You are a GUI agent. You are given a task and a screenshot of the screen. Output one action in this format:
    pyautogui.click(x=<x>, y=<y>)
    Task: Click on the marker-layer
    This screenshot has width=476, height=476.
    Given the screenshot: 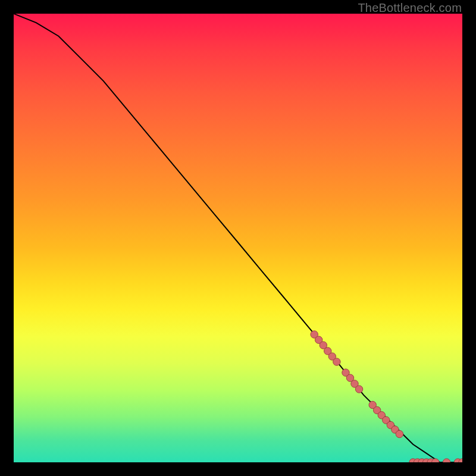 What is the action you would take?
    pyautogui.click(x=387, y=396)
    